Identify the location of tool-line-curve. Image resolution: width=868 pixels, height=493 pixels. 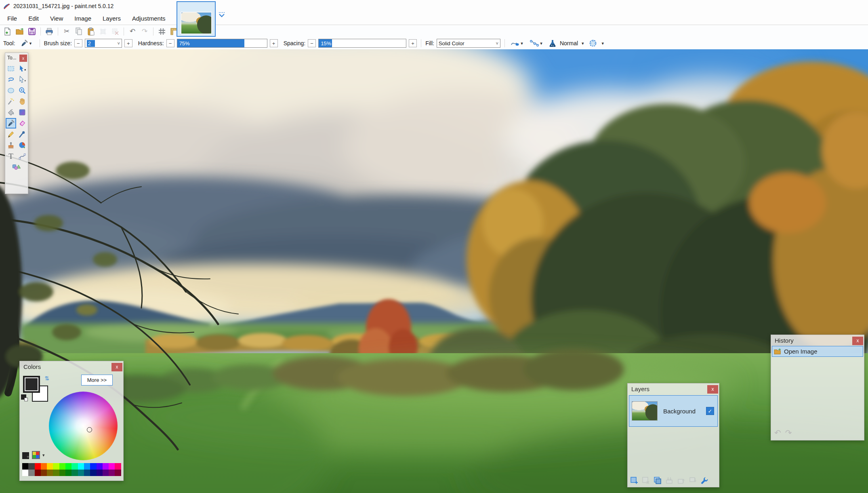
(22, 156).